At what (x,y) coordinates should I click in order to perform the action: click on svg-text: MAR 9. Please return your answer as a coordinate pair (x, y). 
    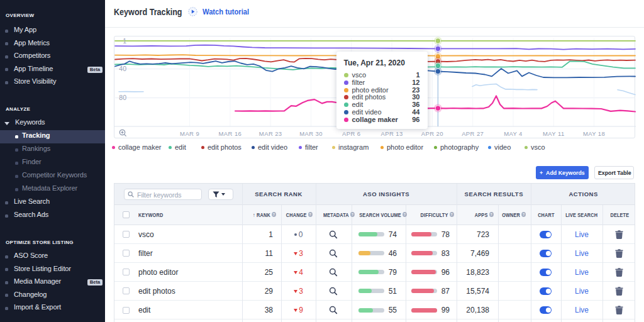
    Looking at the image, I should click on (190, 133).